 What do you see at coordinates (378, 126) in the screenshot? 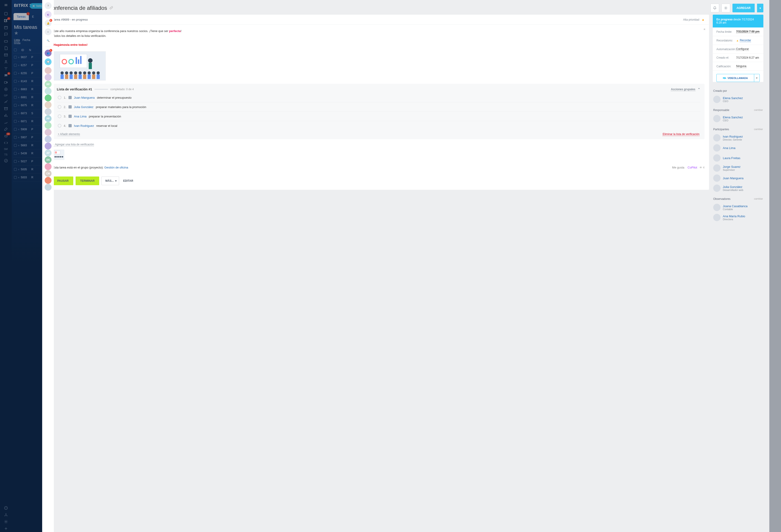
I see `checklist-item: 4.Ivan Rodriguez reservar el local` at bounding box center [378, 126].